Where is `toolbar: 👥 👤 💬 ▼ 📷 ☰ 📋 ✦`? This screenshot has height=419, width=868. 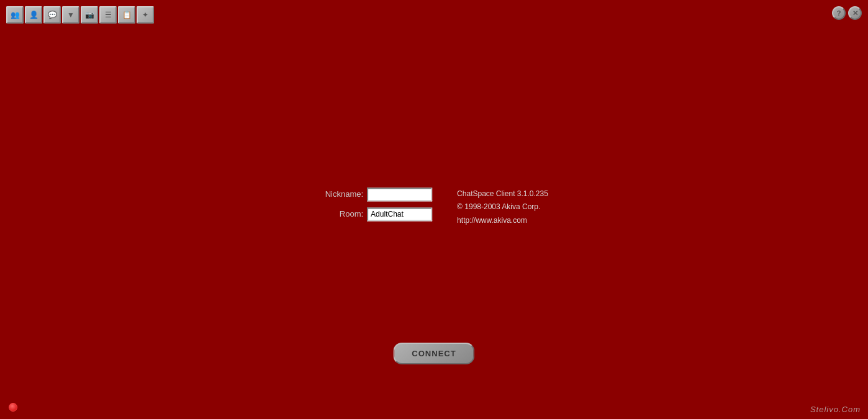
toolbar: 👥 👤 💬 ▼ 📷 ☰ 📋 ✦ is located at coordinates (80, 15).